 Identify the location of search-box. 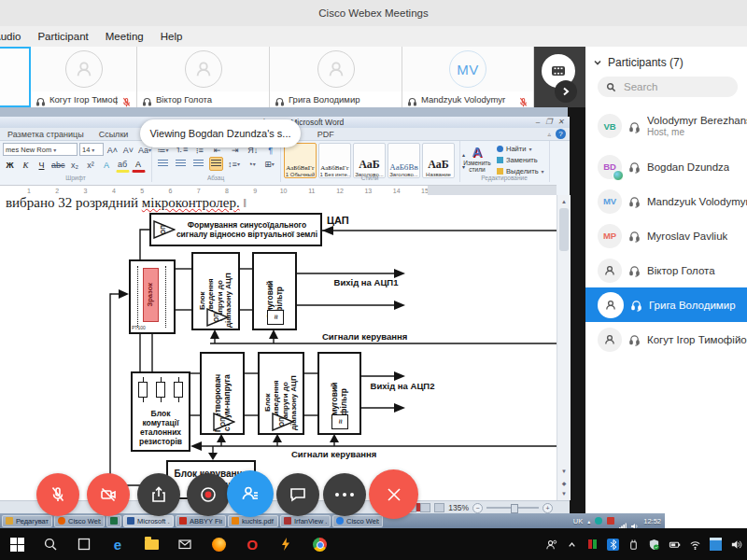
(668, 87).